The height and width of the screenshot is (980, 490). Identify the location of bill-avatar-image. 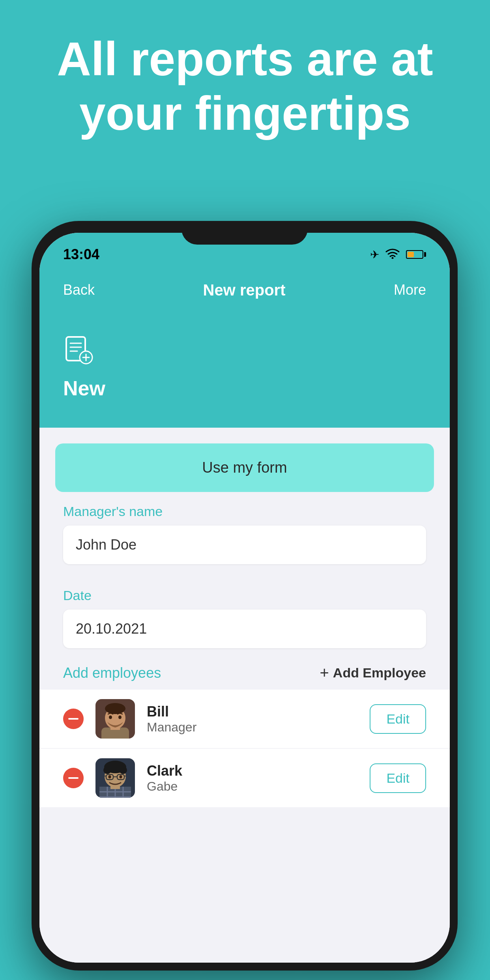
(115, 719).